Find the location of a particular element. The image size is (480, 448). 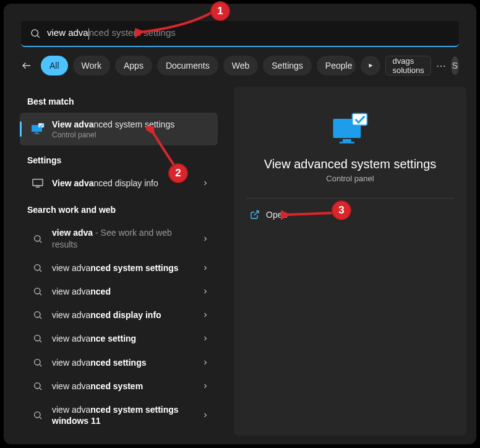

ellipsis-icon: ⋯ is located at coordinates (441, 66).